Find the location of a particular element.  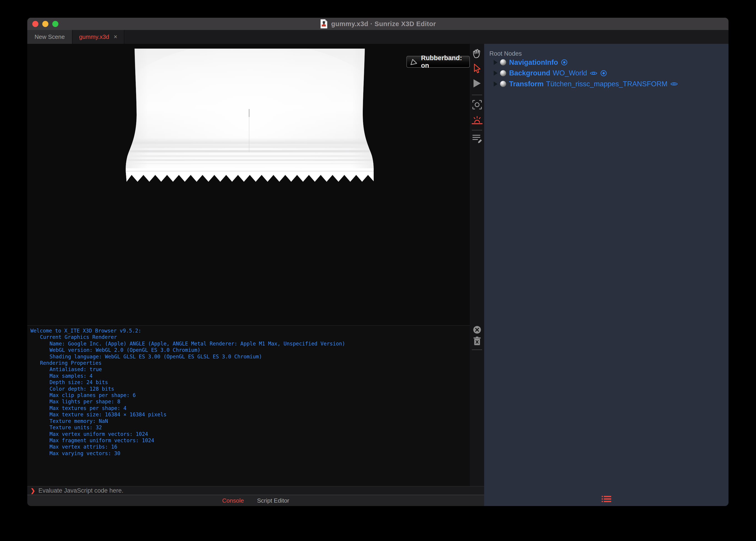

console-line: Antialiased: true is located at coordinates (249, 369).